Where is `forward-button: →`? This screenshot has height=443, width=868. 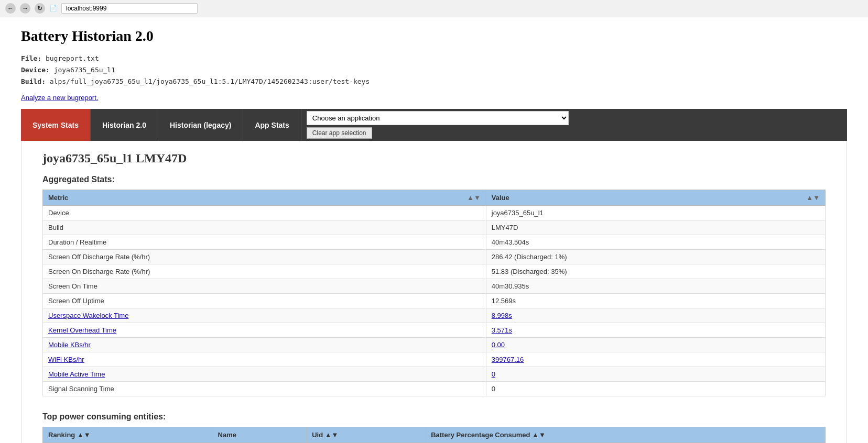
forward-button: → is located at coordinates (25, 8).